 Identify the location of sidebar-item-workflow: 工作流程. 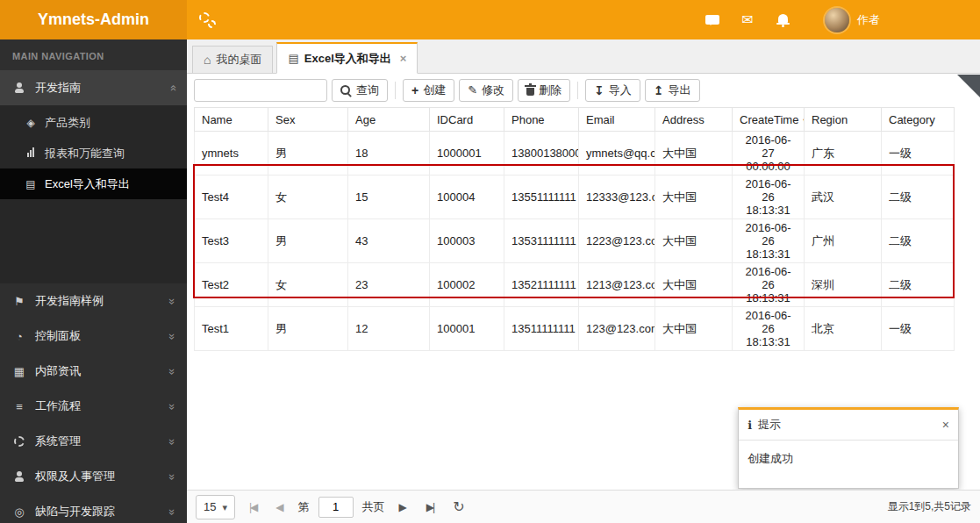
(93, 406).